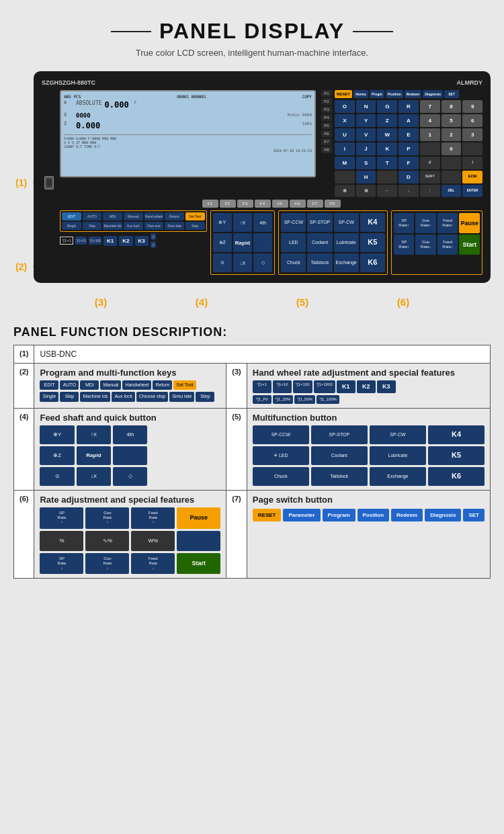 The image size is (504, 834). I want to click on feed-diamond: ◇, so click(263, 263).